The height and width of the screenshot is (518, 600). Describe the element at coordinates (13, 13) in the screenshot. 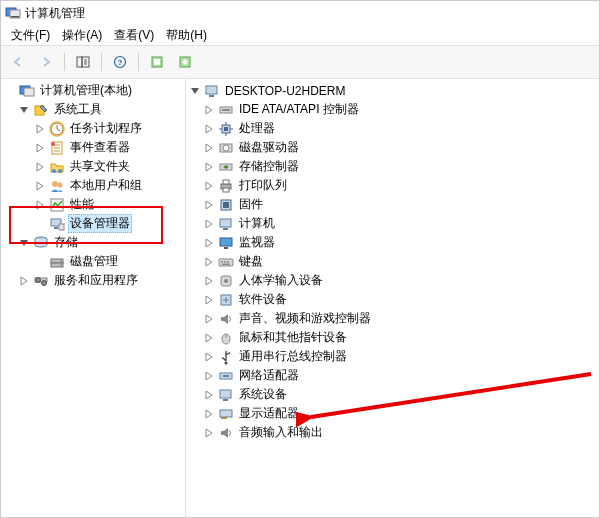

I see `app-icon` at that location.